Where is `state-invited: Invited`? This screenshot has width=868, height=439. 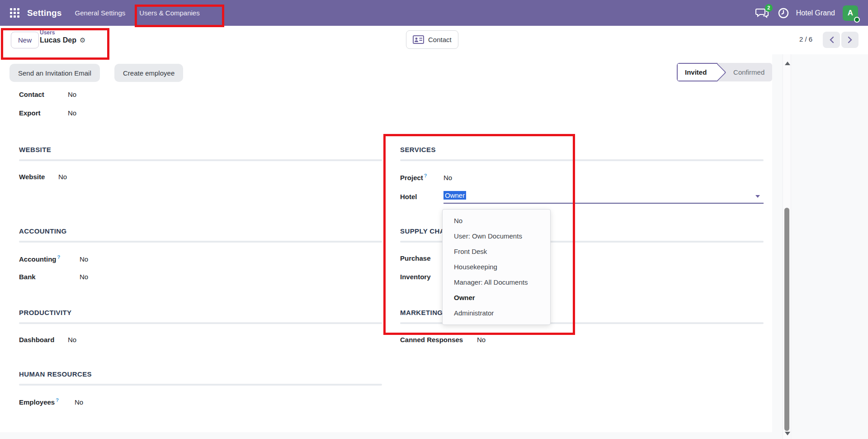 state-invited: Invited is located at coordinates (697, 72).